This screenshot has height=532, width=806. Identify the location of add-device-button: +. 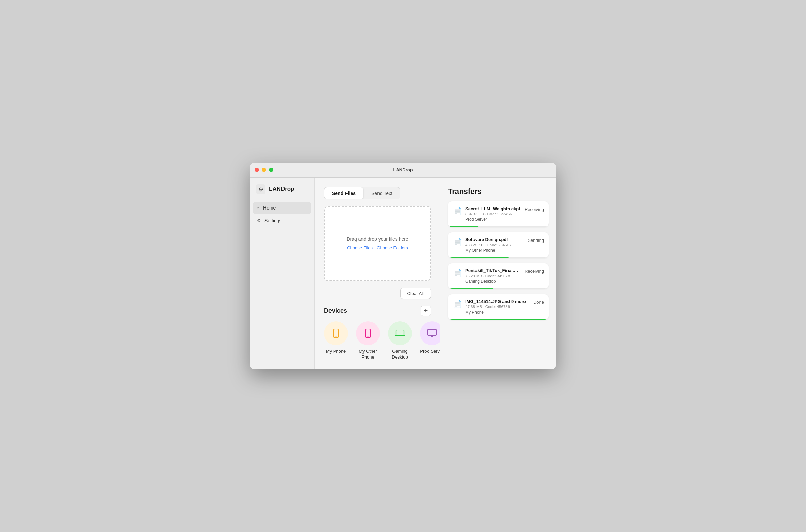
(426, 311).